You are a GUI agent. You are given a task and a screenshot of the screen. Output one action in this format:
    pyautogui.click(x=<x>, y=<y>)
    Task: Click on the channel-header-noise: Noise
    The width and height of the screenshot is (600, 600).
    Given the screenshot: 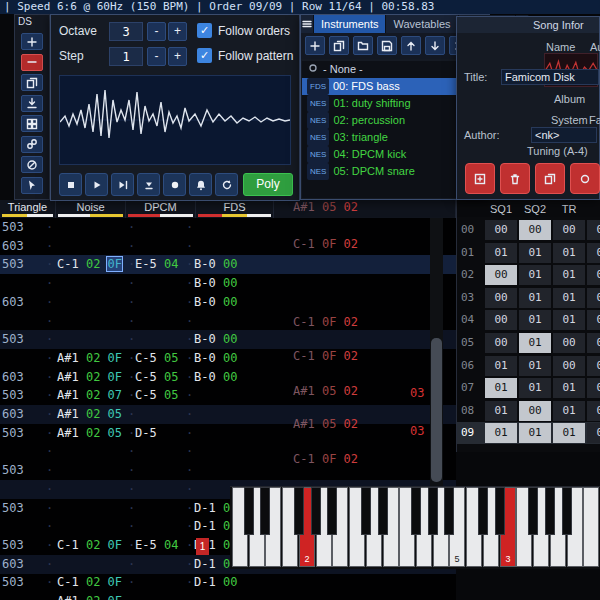 What is the action you would take?
    pyautogui.click(x=91, y=209)
    